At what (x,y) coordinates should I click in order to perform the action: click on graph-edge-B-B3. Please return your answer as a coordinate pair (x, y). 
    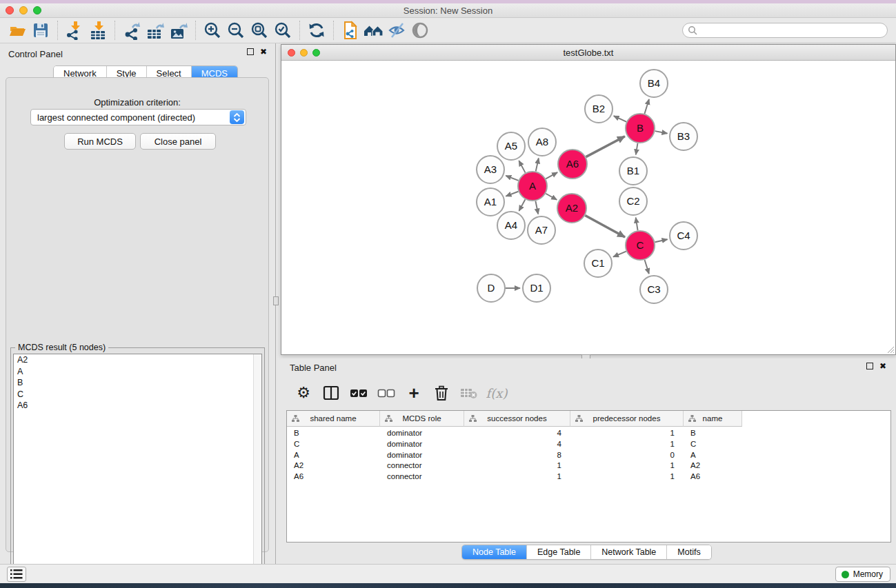
    Looking at the image, I should click on (661, 132).